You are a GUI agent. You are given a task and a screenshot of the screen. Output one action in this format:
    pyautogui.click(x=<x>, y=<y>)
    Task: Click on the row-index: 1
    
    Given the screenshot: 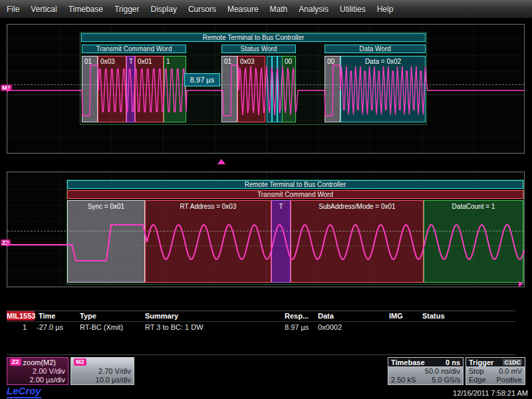 What is the action you would take?
    pyautogui.click(x=25, y=327)
    